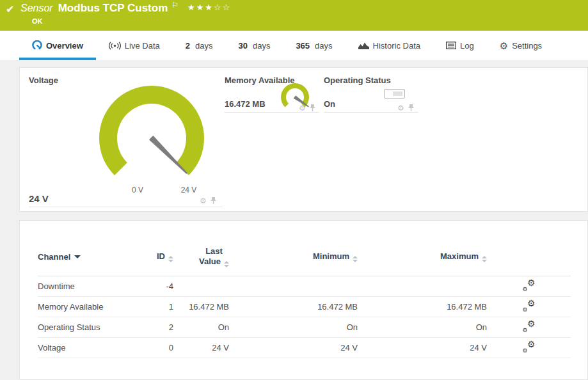 The height and width of the screenshot is (380, 588). What do you see at coordinates (293, 261) in the screenshot?
I see `col-header-minimum: Minimum` at bounding box center [293, 261].